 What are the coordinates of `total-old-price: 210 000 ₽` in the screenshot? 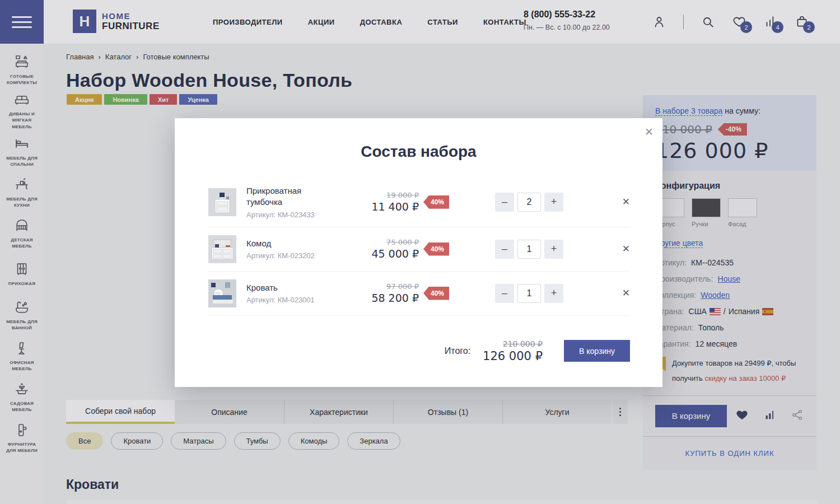 It's located at (513, 344).